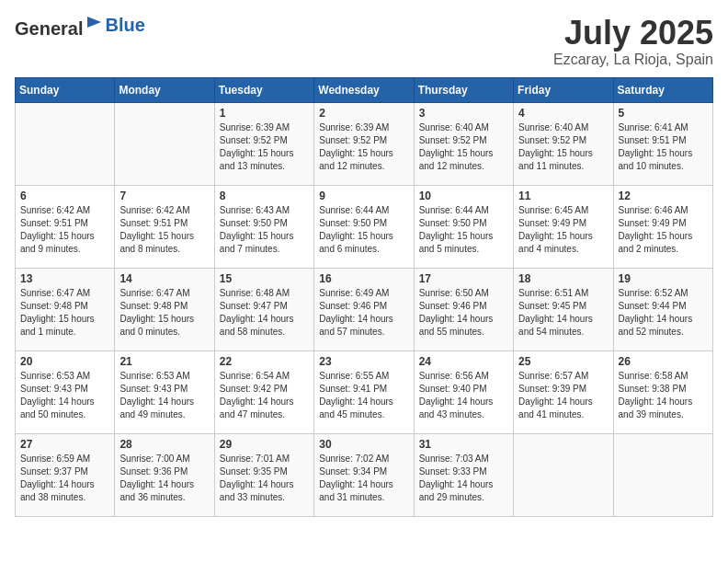  What do you see at coordinates (463, 392) in the screenshot?
I see `calendar-cell: 24Sunrise: 6:56 AM Sunset: 9:40 PM Dayli…` at bounding box center [463, 392].